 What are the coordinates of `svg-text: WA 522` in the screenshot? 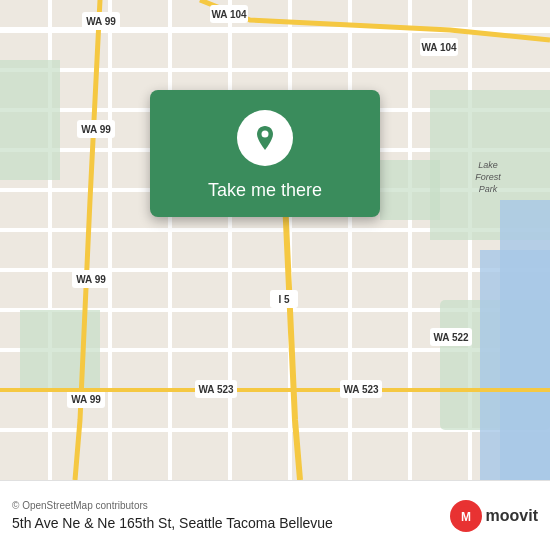 It's located at (451, 338).